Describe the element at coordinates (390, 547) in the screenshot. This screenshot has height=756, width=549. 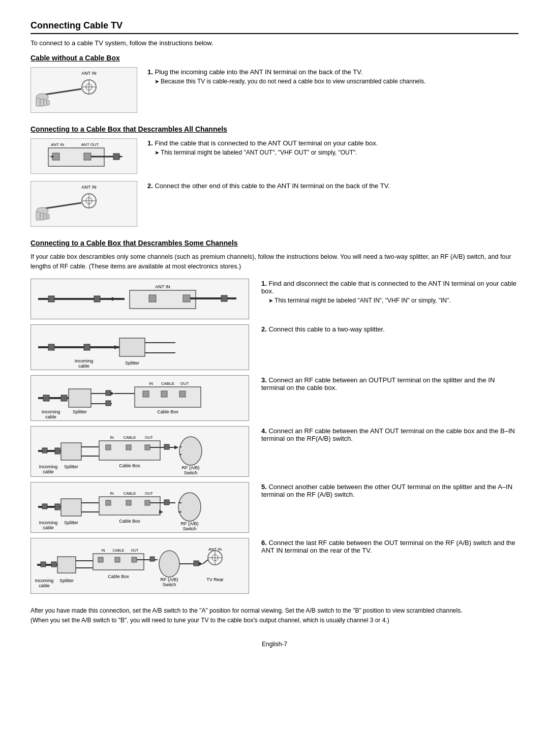
I see `section3-step6-text: 6. Connect the last RF cable between the…` at that location.